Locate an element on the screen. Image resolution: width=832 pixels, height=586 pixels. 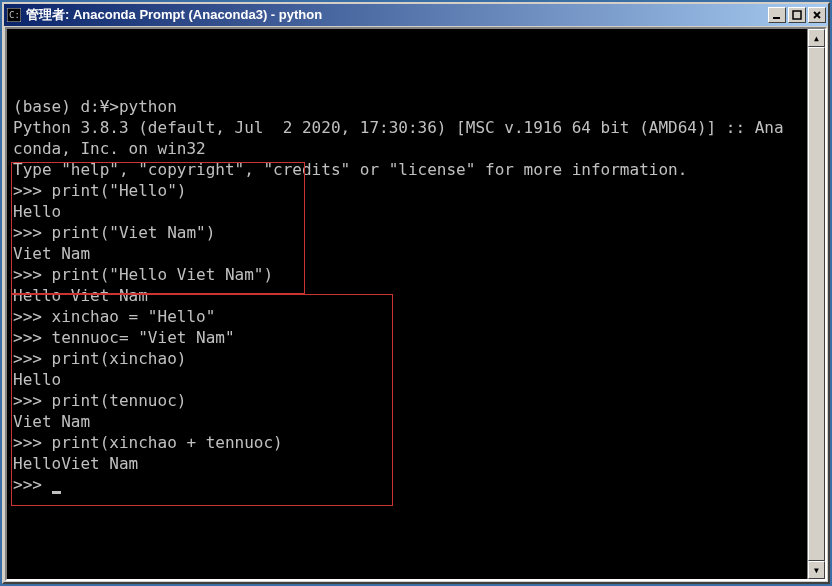
scroll-down-button: ▼ is located at coordinates (816, 570).